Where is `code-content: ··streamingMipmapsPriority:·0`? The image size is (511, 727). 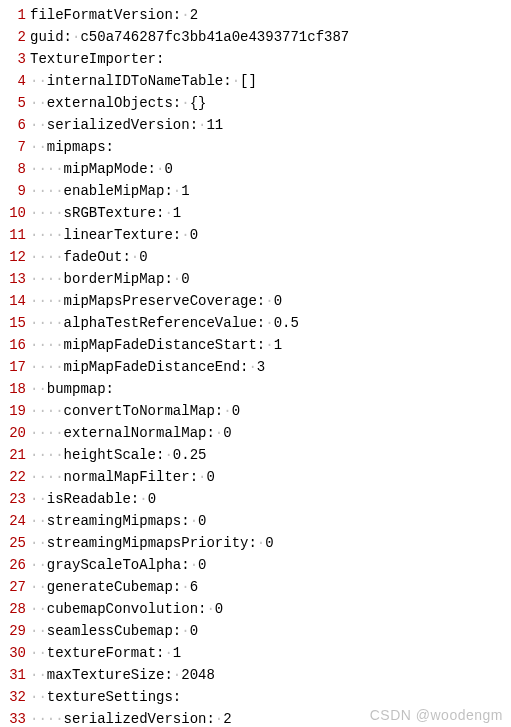
code-content: ··streamingMipmapsPriority:·0 is located at coordinates (270, 543).